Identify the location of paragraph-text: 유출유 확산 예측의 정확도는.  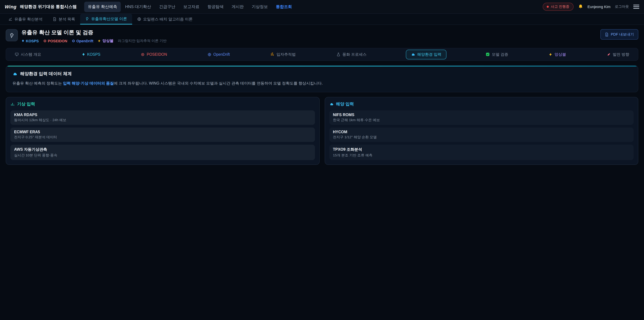
(38, 83).